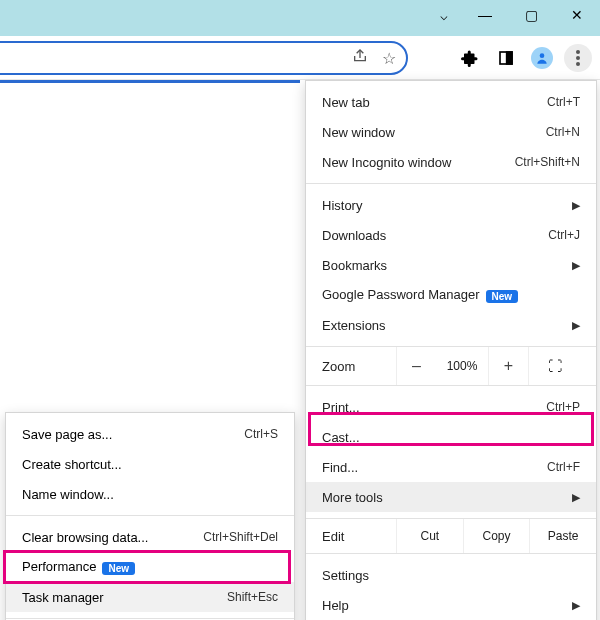 The image size is (600, 620). I want to click on titlebar: ⌵ — ▢ ✕, so click(300, 18).